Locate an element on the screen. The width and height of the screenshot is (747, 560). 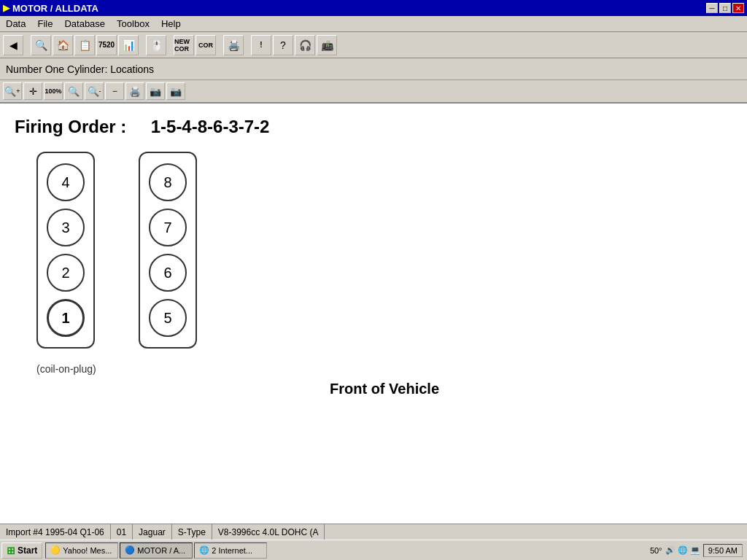
coil-note: (coil-on-plug) is located at coordinates (384, 369).